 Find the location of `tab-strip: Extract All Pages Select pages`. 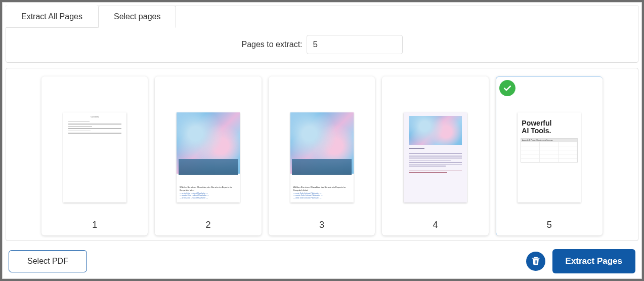

tab-strip: Extract All Pages Select pages is located at coordinates (322, 17).